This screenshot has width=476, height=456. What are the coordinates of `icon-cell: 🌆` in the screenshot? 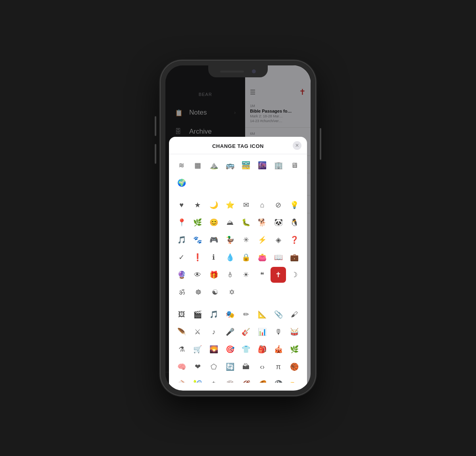 It's located at (263, 165).